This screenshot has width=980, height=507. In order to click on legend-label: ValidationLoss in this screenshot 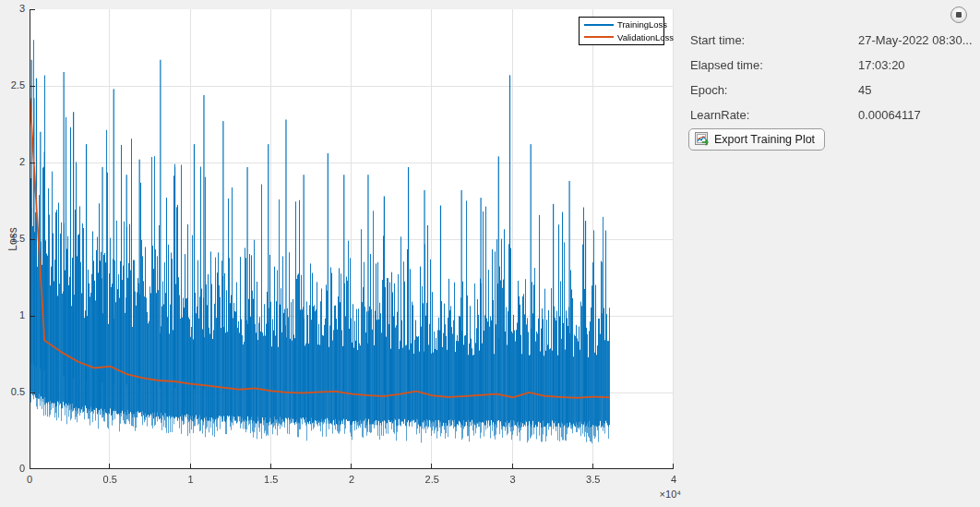, I will do `click(646, 37)`.